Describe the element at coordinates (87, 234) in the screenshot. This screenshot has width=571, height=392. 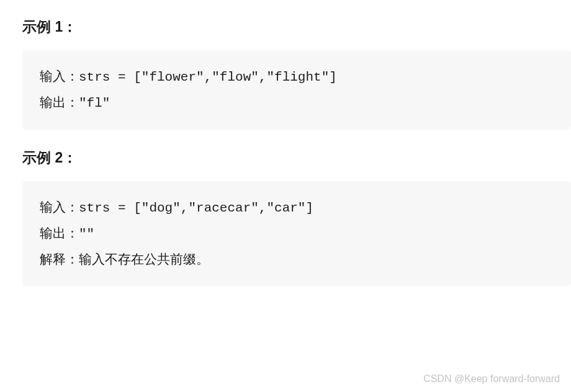
I see `output-code: ""` at that location.